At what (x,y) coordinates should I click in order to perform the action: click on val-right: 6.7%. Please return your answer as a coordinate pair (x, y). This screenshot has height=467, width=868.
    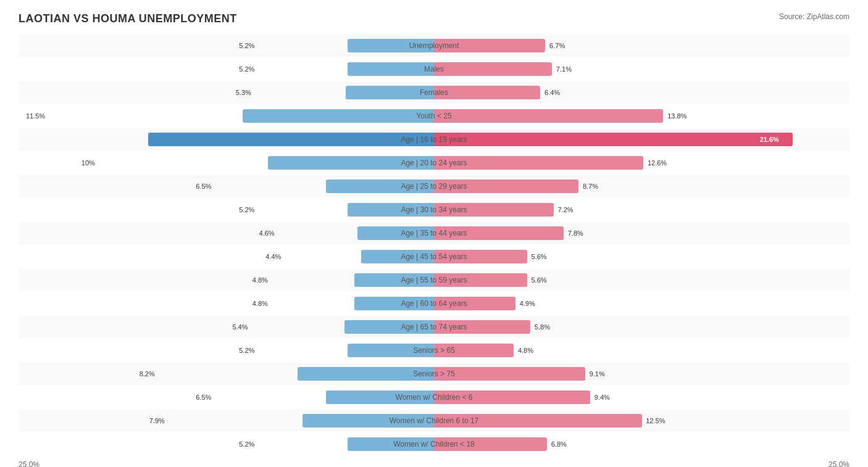
    Looking at the image, I should click on (557, 46).